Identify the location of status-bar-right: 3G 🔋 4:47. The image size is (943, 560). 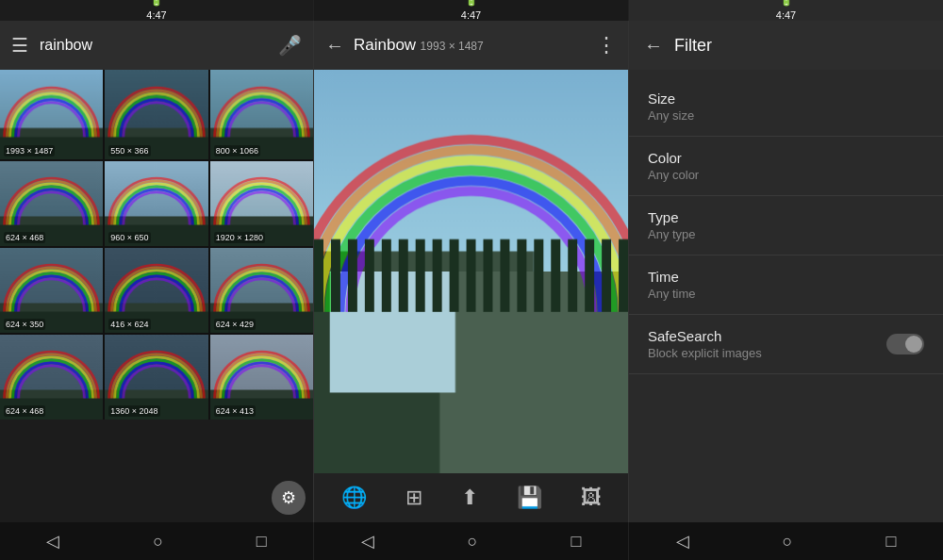
(786, 10).